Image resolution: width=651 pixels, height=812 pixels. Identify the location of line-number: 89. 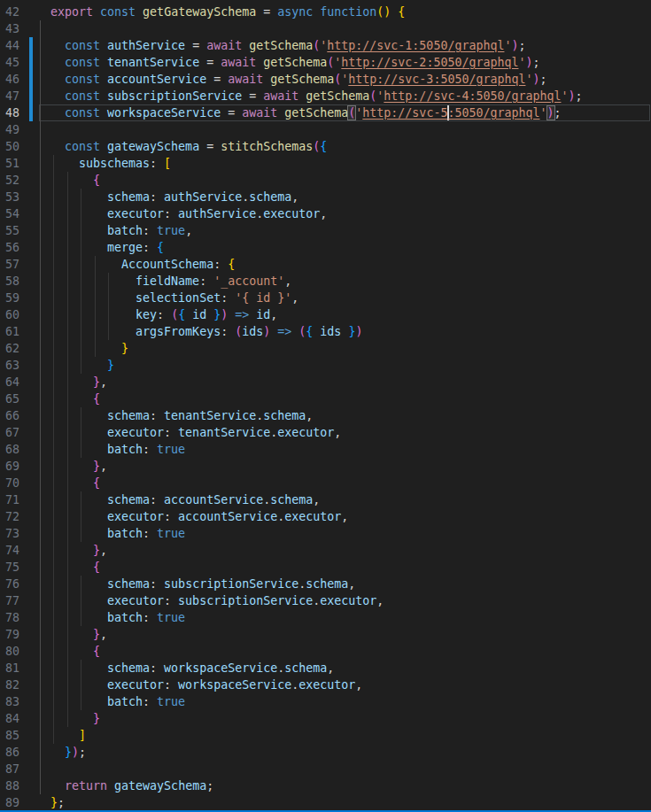
(10, 802).